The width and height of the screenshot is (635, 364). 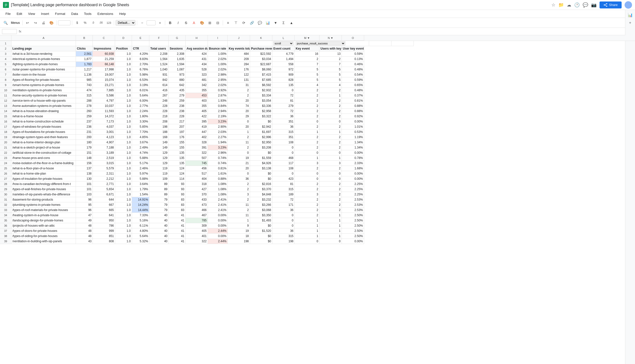 I want to click on cell-17-M: 2, so click(x=307, y=127).